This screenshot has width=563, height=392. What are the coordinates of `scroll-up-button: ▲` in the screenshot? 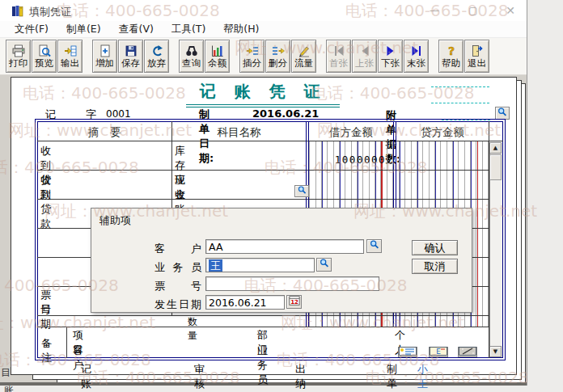 It's located at (495, 148).